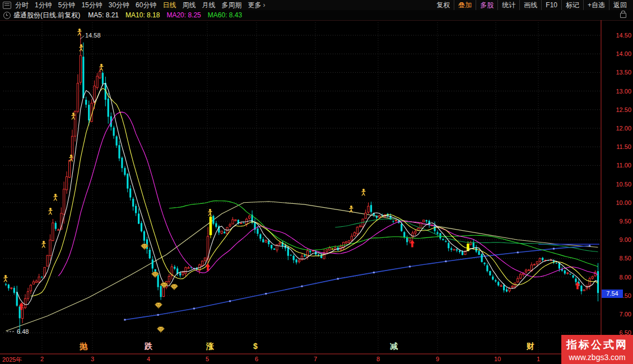 The width and height of the screenshot is (633, 364). Describe the element at coordinates (443, 5) in the screenshot. I see `tool-adjust: 复权` at that location.